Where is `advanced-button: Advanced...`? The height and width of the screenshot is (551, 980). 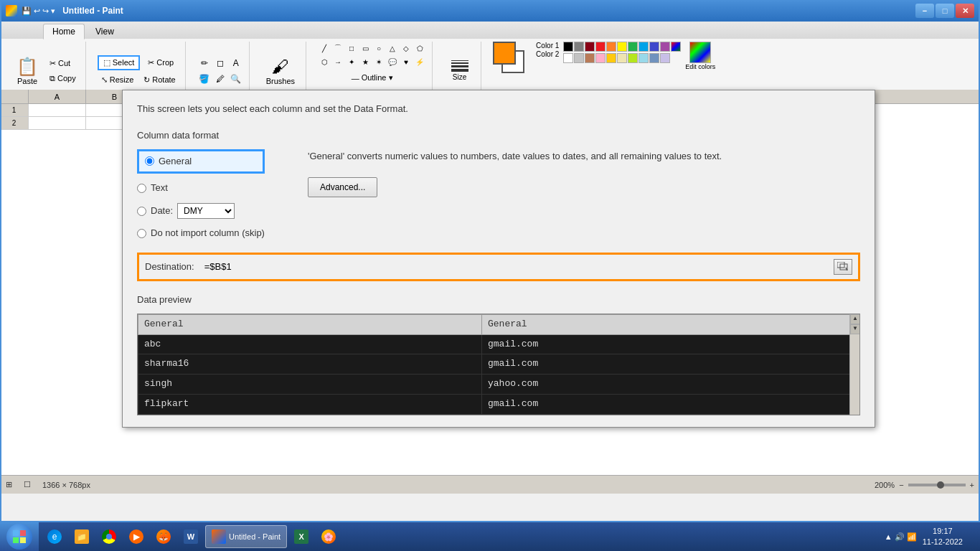 advanced-button: Advanced... is located at coordinates (343, 187).